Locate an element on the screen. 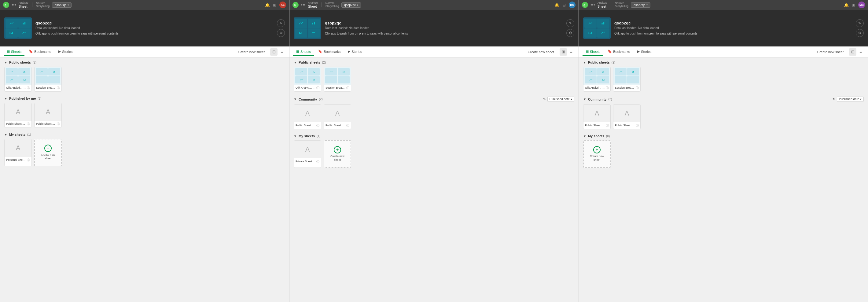 This screenshot has width=868, height=302. avatar: KE is located at coordinates (283, 5).